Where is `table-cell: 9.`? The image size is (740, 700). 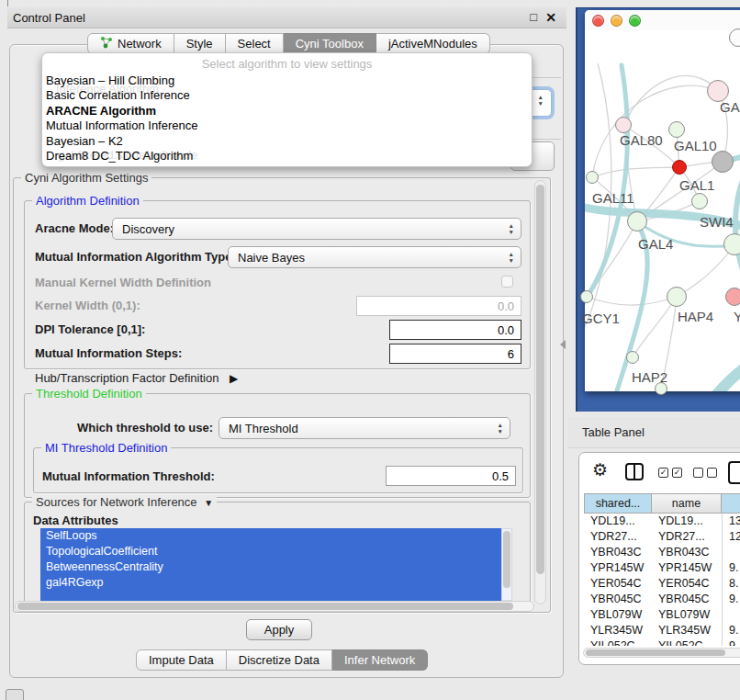
table-cell: 9. is located at coordinates (731, 568).